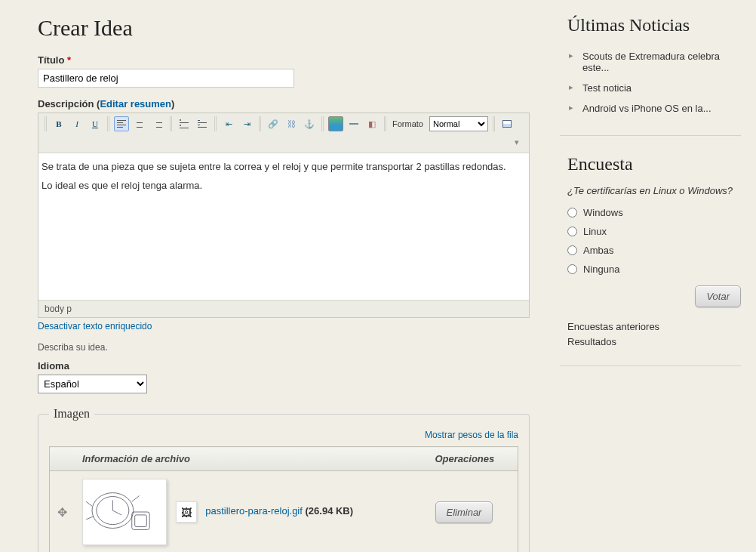 The image size is (756, 552). What do you see at coordinates (95, 326) in the screenshot?
I see `disable-rich-text-link: Desactivar texto enriquecido` at bounding box center [95, 326].